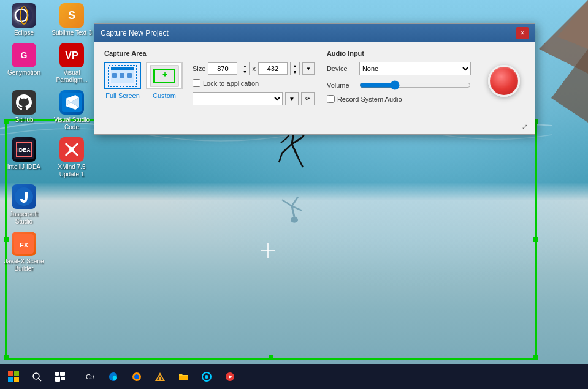  I want to click on crosshair, so click(268, 251).